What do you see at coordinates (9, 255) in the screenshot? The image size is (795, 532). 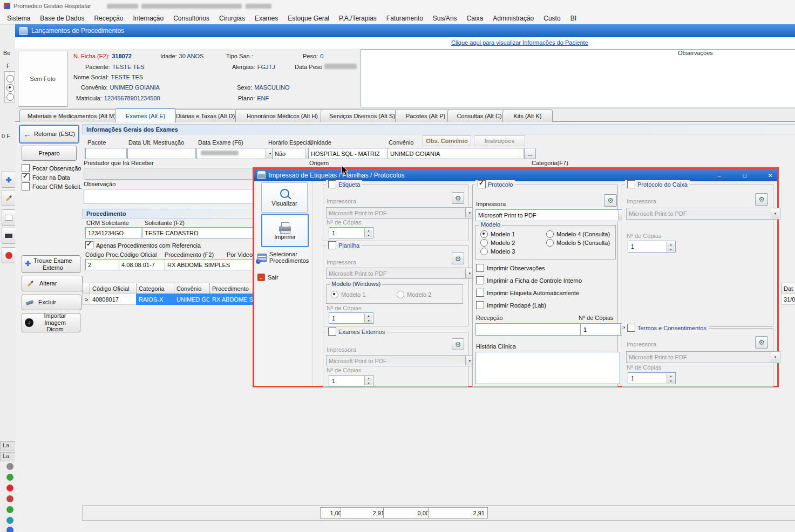 I see `toolbar-alert-icon` at bounding box center [9, 255].